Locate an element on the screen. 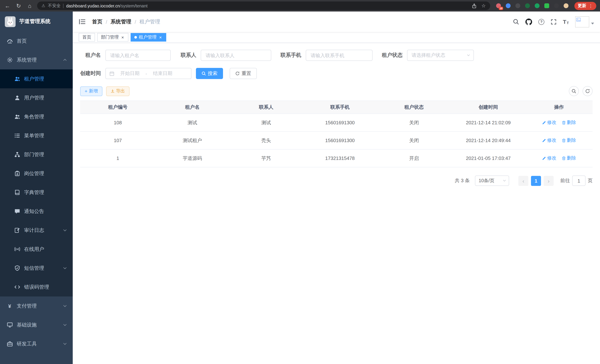 The width and height of the screenshot is (600, 364). sidebar-item-devtool: 研发工具 is located at coordinates (37, 344).